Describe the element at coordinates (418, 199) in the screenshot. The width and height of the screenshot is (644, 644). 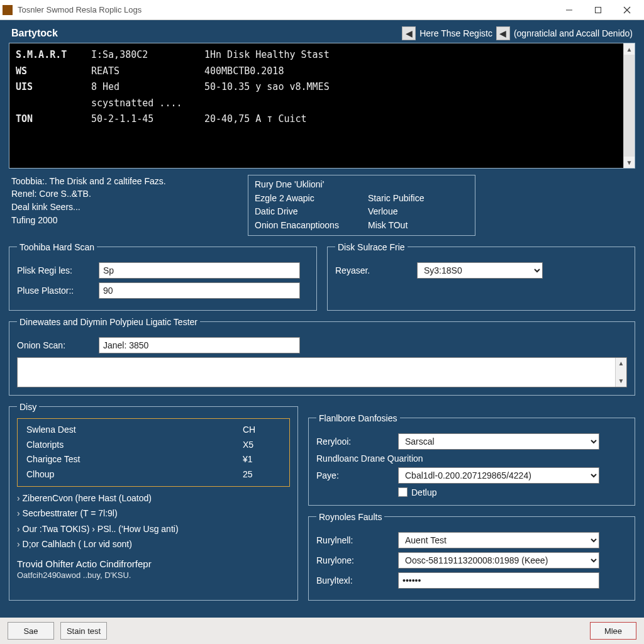
I see `info-cell: Staric Pubifice` at that location.